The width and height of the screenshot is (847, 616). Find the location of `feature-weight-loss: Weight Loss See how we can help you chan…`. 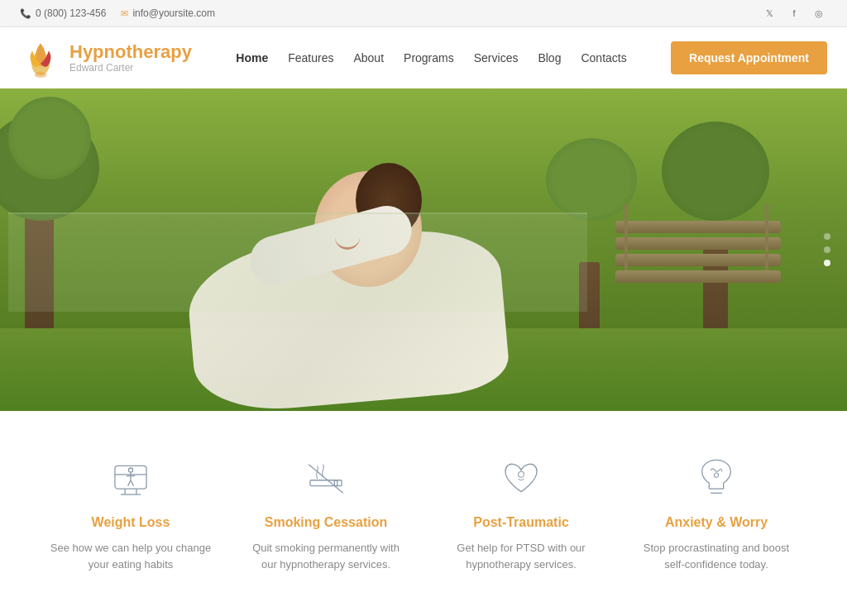

feature-weight-loss: Weight Loss See how we can help you chan… is located at coordinates (131, 513).